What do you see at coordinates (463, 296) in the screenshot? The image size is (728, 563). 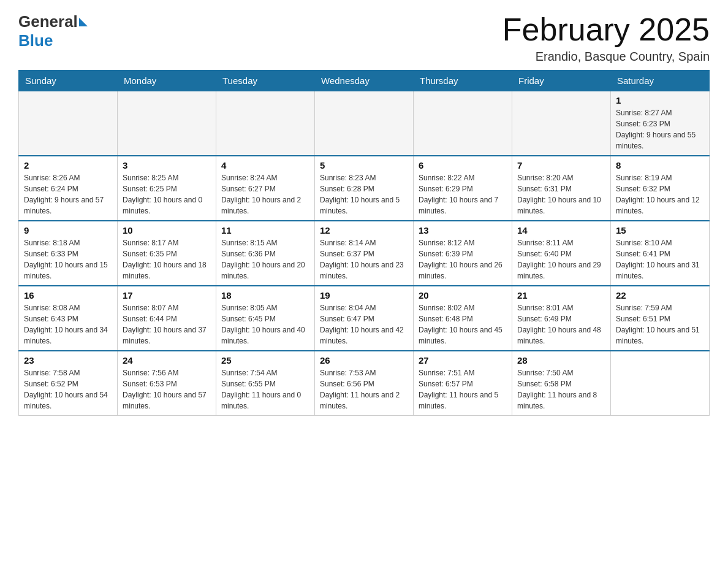 I see `day-number: 20` at bounding box center [463, 296].